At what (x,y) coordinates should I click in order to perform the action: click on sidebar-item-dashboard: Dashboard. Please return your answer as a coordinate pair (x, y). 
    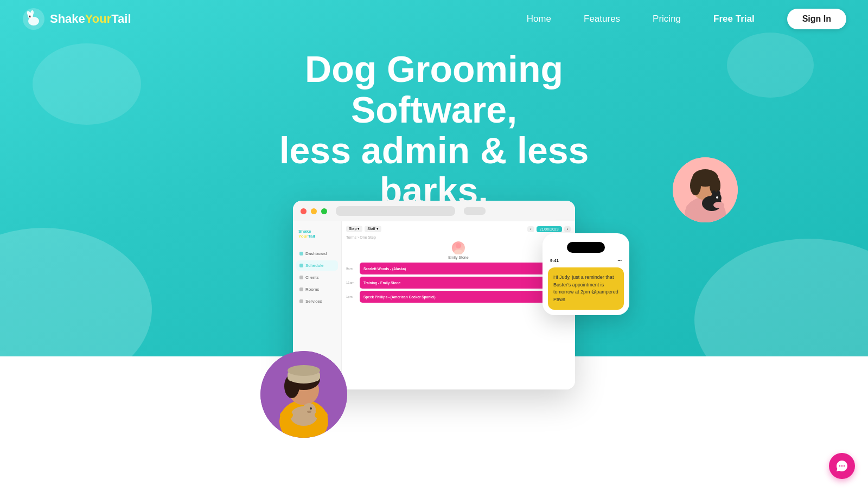
    Looking at the image, I should click on (317, 254).